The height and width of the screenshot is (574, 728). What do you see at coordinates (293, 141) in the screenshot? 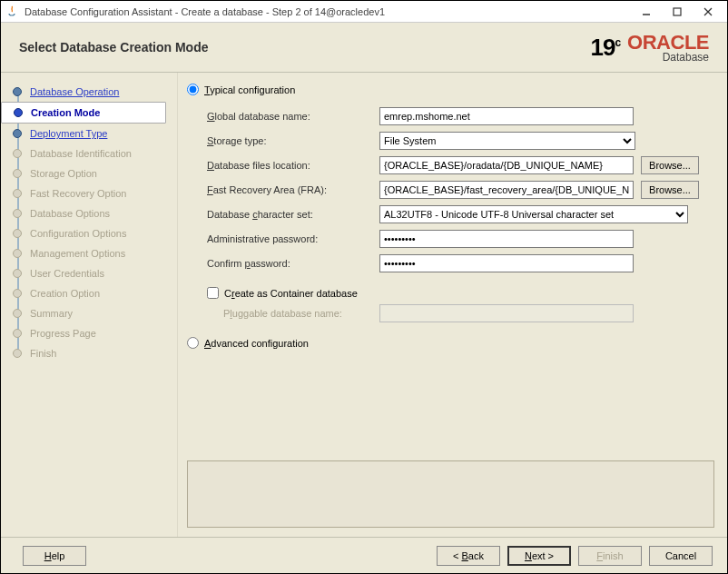
I see `storage-type-label: Storage type:` at bounding box center [293, 141].